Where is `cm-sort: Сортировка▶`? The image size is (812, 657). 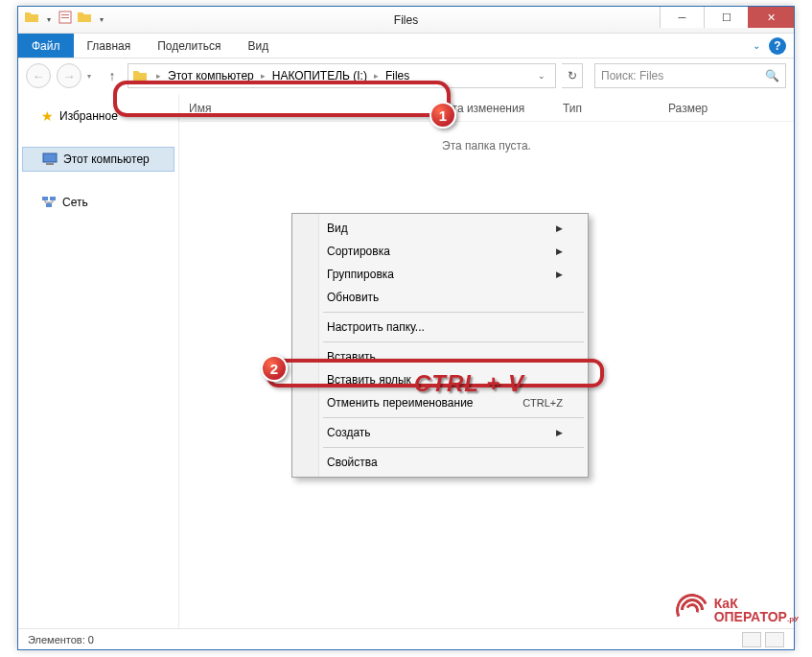 cm-sort: Сортировка▶ is located at coordinates (440, 251).